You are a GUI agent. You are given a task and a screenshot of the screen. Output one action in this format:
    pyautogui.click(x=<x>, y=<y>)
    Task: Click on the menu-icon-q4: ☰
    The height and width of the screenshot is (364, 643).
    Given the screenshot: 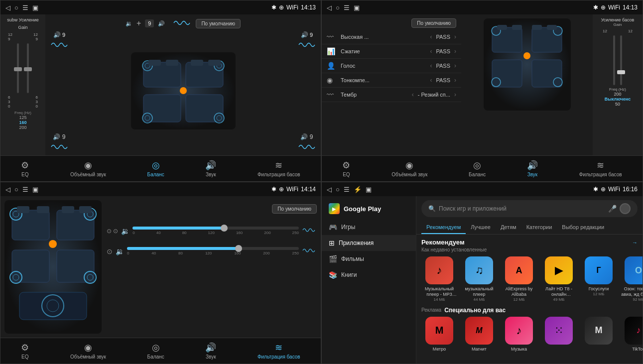 What is the action you would take?
    pyautogui.click(x=347, y=189)
    